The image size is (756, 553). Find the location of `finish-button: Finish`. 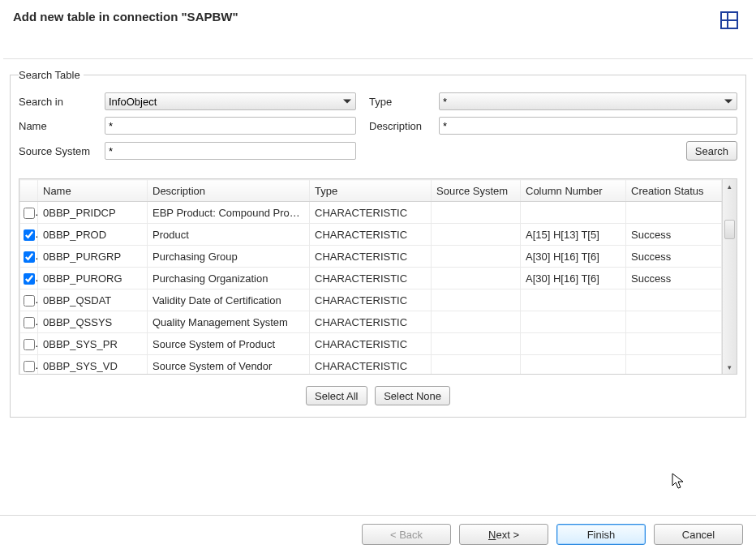

finish-button: Finish is located at coordinates (601, 534).